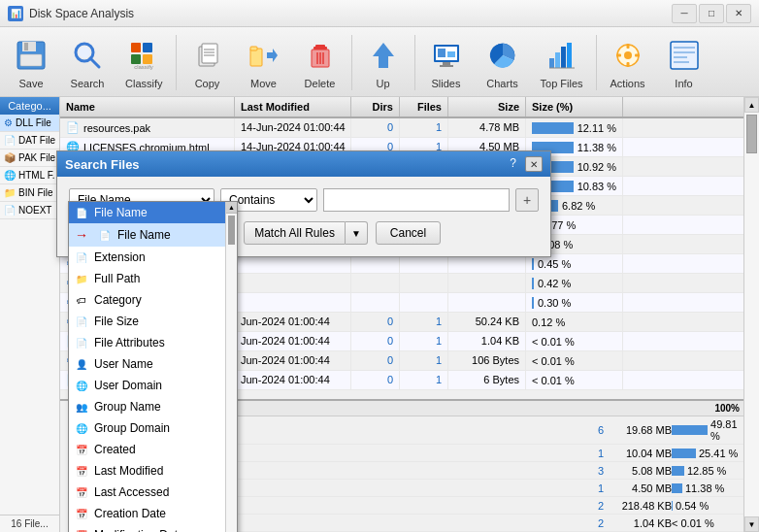  Describe the element at coordinates (82, 257) in the screenshot. I see `extension-icon: 📄` at that location.